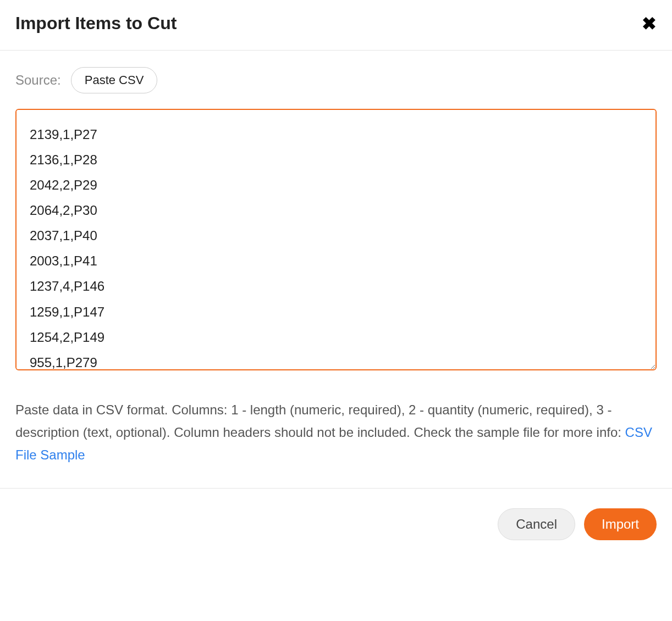 This screenshot has height=621, width=672. What do you see at coordinates (537, 524) in the screenshot?
I see `cancel-button: Cancel` at bounding box center [537, 524].